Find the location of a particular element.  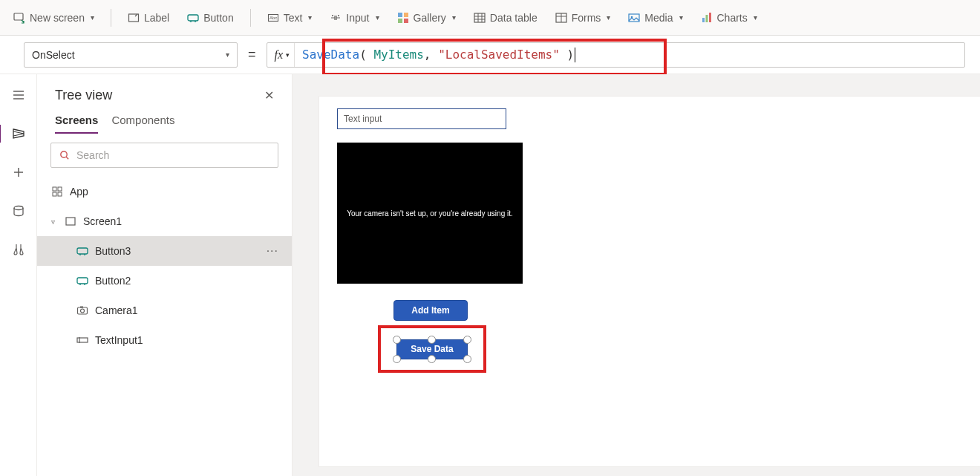

token-lparen: ( is located at coordinates (363, 55).